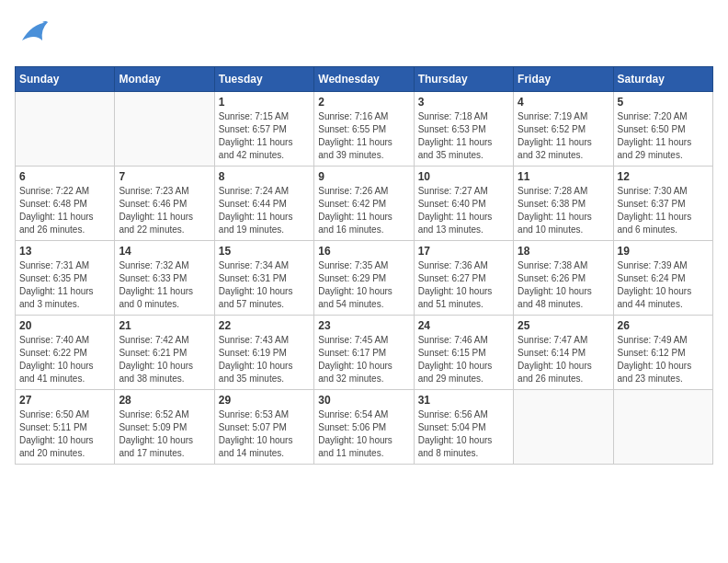 This screenshot has height=563, width=728. I want to click on page-header, so click(364, 35).